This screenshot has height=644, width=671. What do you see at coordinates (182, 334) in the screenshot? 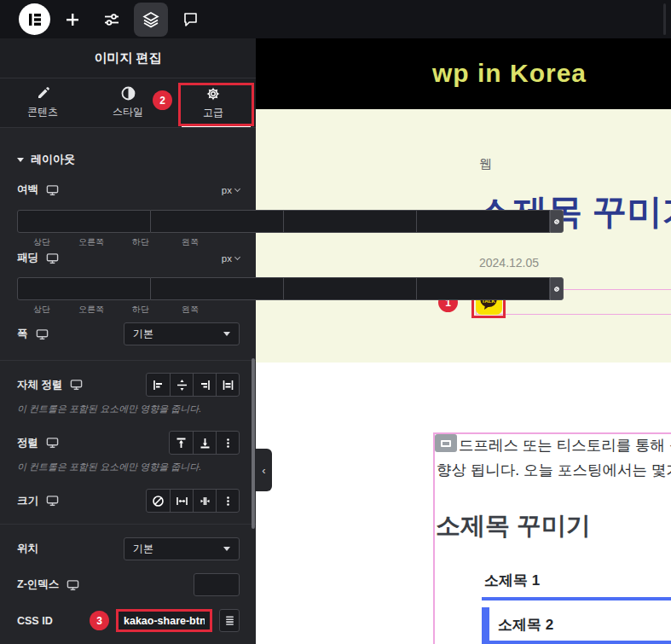
I see `width-select: 기본` at bounding box center [182, 334].